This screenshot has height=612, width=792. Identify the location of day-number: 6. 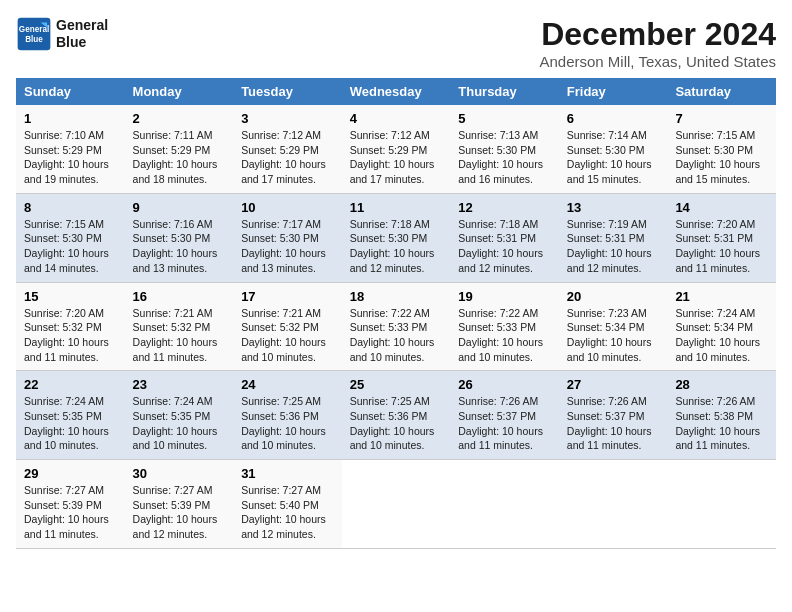
(614, 118).